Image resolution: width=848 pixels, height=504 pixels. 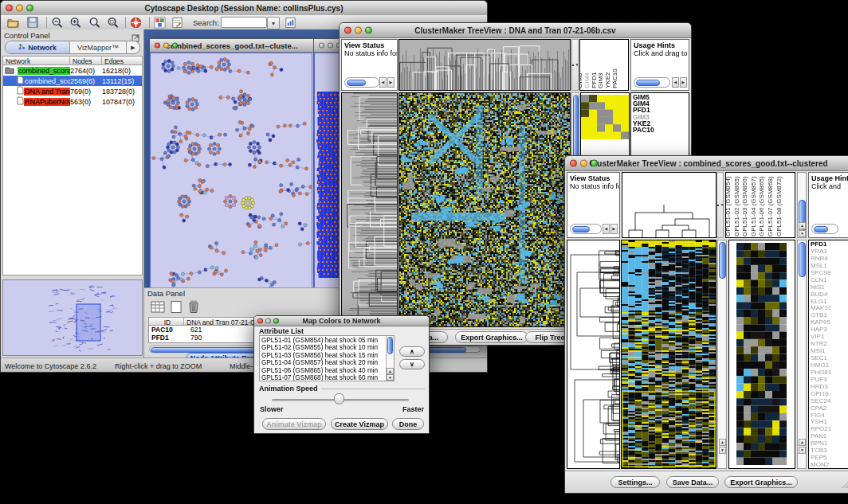 What do you see at coordinates (635, 483) in the screenshot?
I see `settings-button: Settings...` at bounding box center [635, 483].